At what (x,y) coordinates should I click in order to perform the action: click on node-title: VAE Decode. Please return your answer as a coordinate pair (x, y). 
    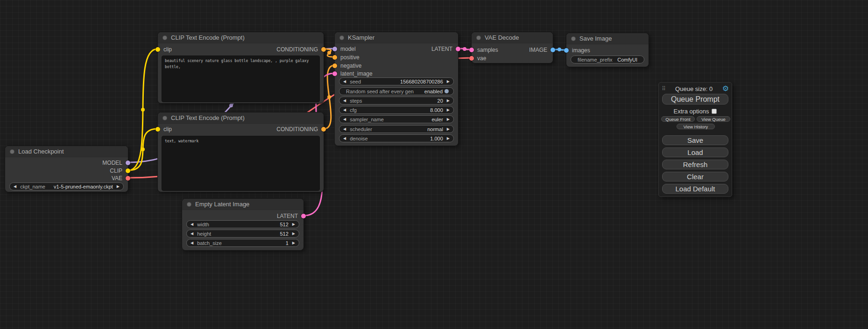
    Looking at the image, I should click on (501, 37).